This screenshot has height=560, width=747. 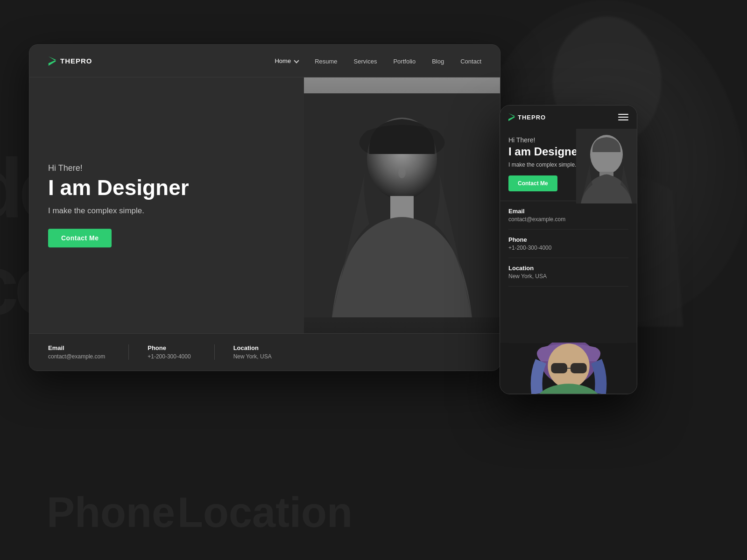 What do you see at coordinates (569, 248) in the screenshot?
I see `mobile-phone-value: +1-200-300-4000` at bounding box center [569, 248].